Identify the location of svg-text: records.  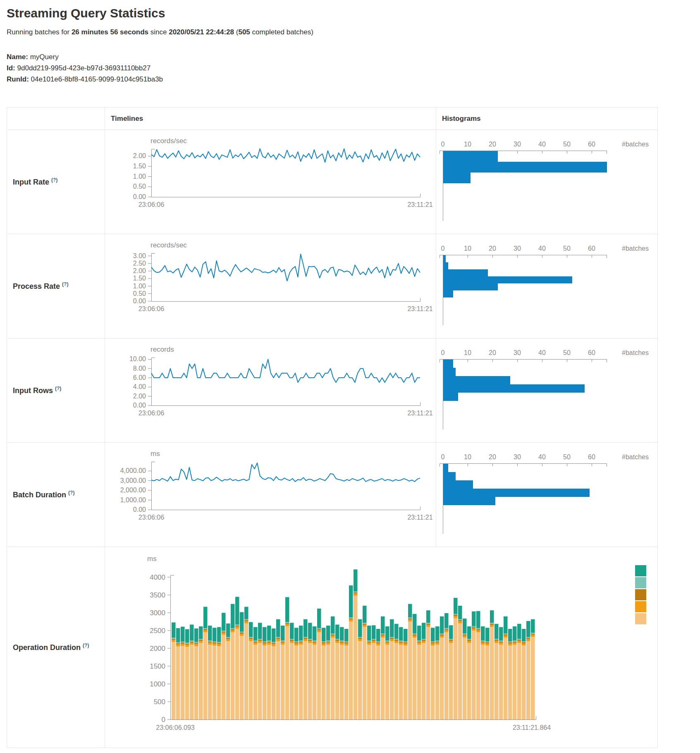
(162, 349).